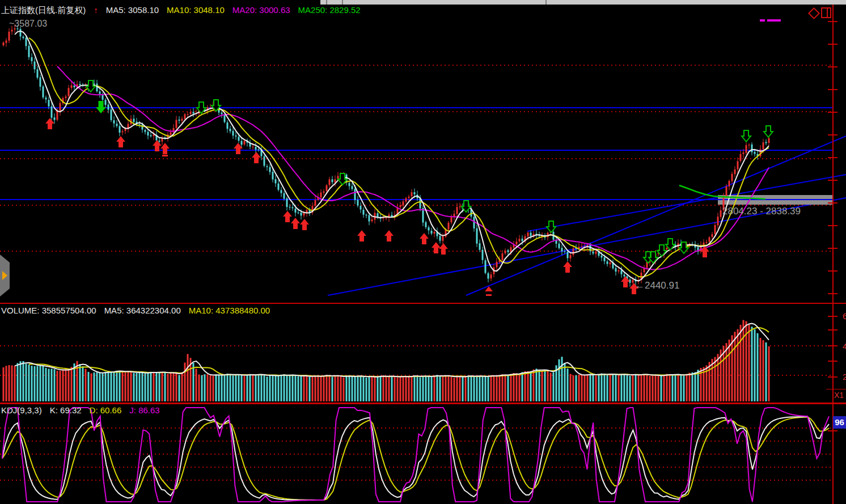 The height and width of the screenshot is (504, 846). I want to click on kdj-axis-value-badge: 96, so click(839, 422).